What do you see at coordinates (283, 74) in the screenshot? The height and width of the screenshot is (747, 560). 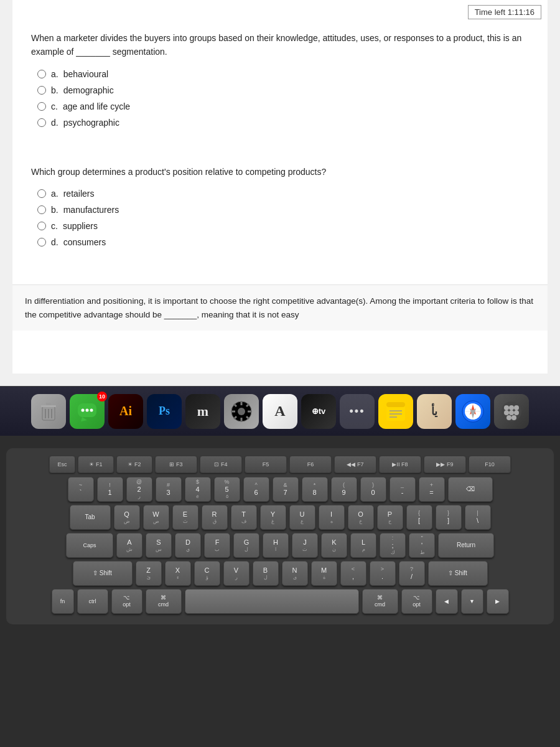 I see `q1-option-a: a. behavioural` at bounding box center [283, 74].